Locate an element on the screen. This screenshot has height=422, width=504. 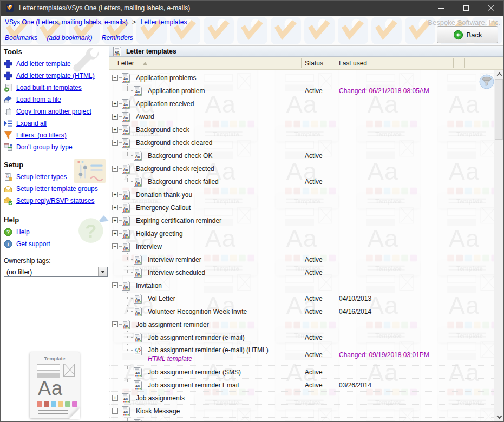
sidebar-item-label: Load from a file is located at coordinates (39, 100).